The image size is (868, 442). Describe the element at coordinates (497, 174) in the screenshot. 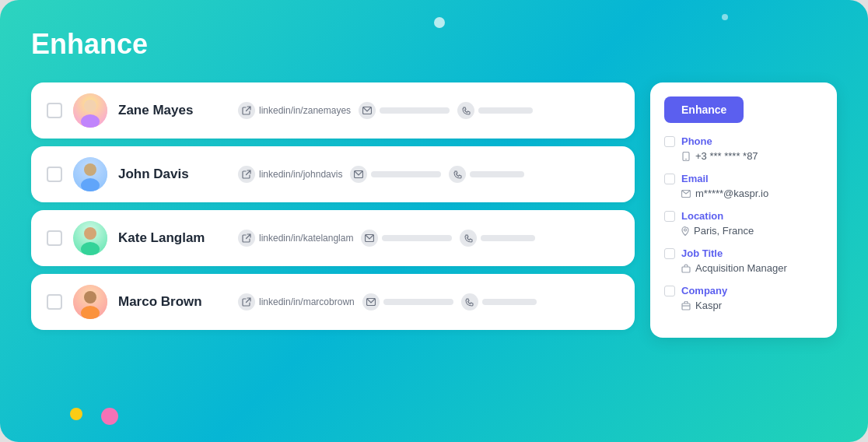

I see `phone-bar-john` at that location.